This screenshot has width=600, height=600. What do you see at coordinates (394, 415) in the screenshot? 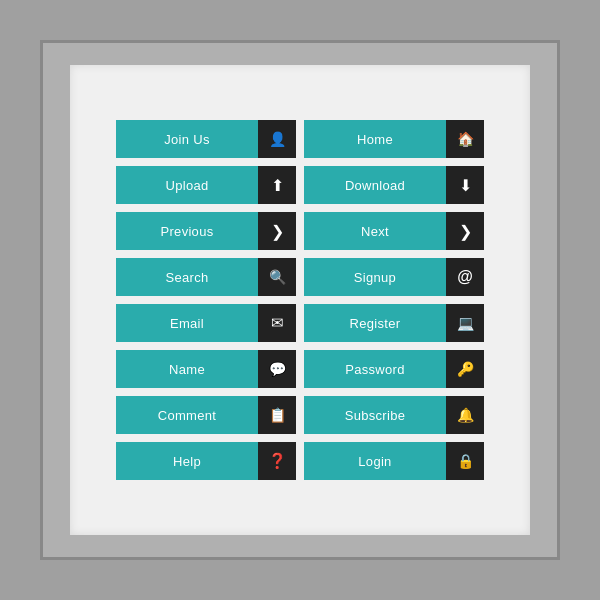
I see `button-subscribe: Subscribe` at bounding box center [394, 415].